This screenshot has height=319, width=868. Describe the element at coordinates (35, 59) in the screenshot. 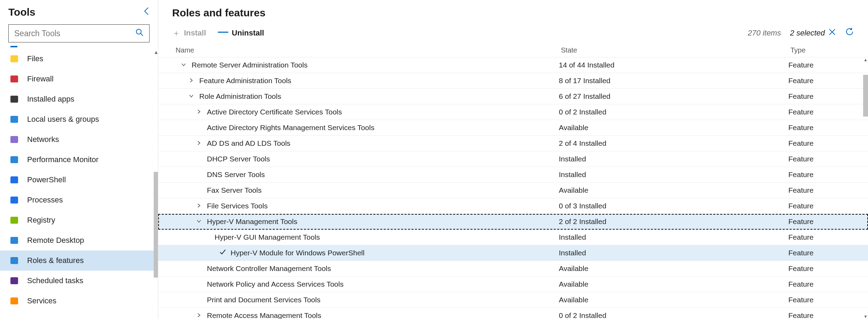

I see `sidebar-item-label: Files` at that location.